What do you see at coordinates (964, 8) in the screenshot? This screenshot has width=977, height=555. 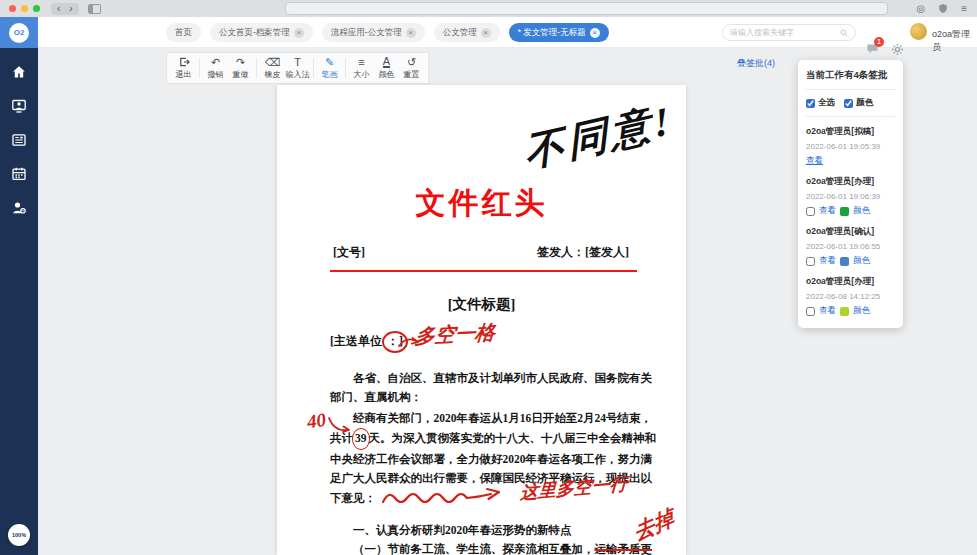 I see `browser-menu-icon: ≡` at bounding box center [964, 8].